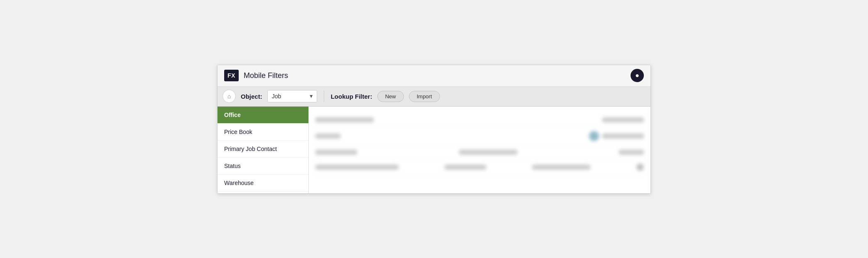 The image size is (868, 258). Describe the element at coordinates (232, 115) in the screenshot. I see `sidebar-item-label: Office` at that location.